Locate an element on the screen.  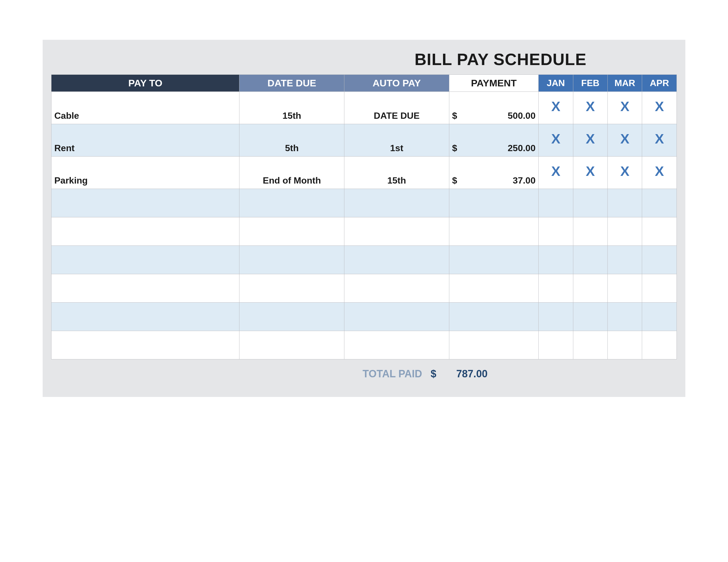
table-row: ParkingEnd of Month15th$37.00XXXX is located at coordinates (364, 173).